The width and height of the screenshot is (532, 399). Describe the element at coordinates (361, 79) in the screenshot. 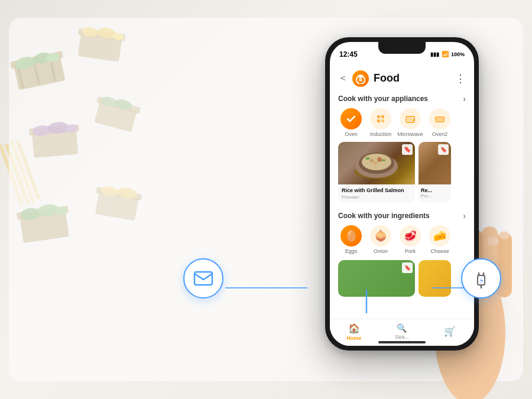

I see `app-logo` at that location.